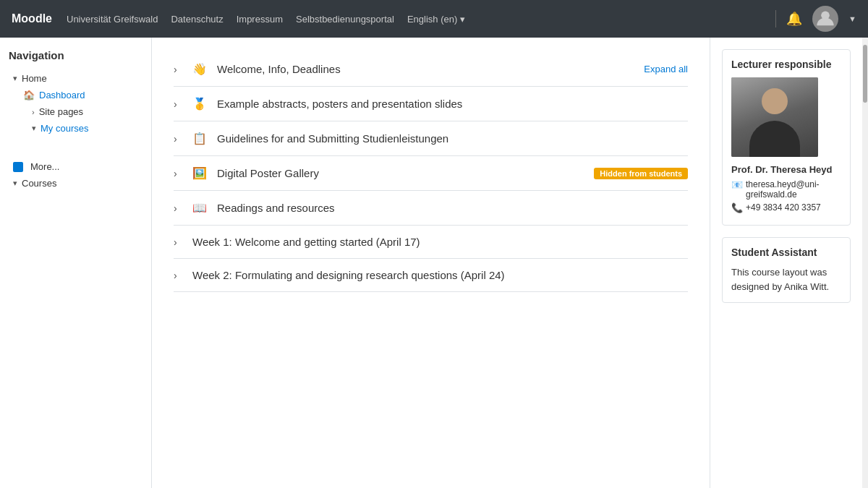 The height and width of the screenshot is (488, 868). I want to click on user-menu-caret-icon: ▼, so click(852, 19).